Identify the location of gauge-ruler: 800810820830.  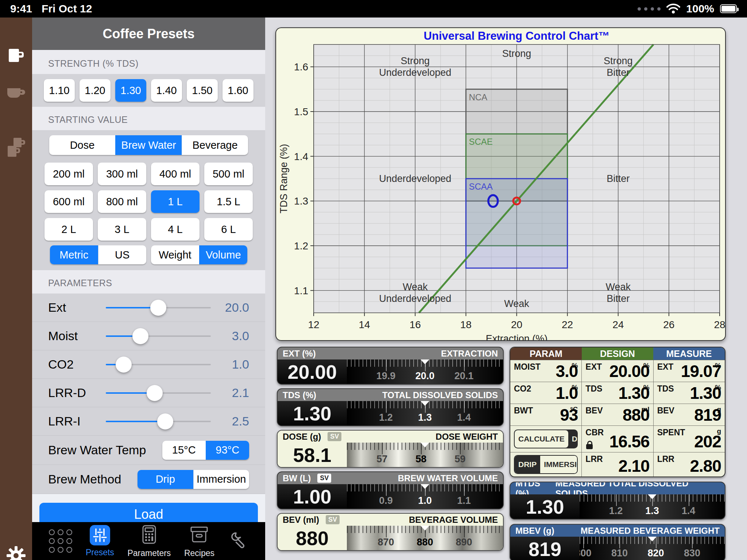
(652, 548).